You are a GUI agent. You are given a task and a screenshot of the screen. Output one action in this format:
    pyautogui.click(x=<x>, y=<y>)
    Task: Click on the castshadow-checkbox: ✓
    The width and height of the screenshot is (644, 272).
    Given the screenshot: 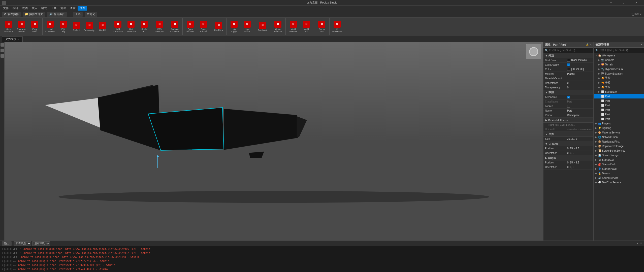 What is the action you would take?
    pyautogui.click(x=568, y=65)
    